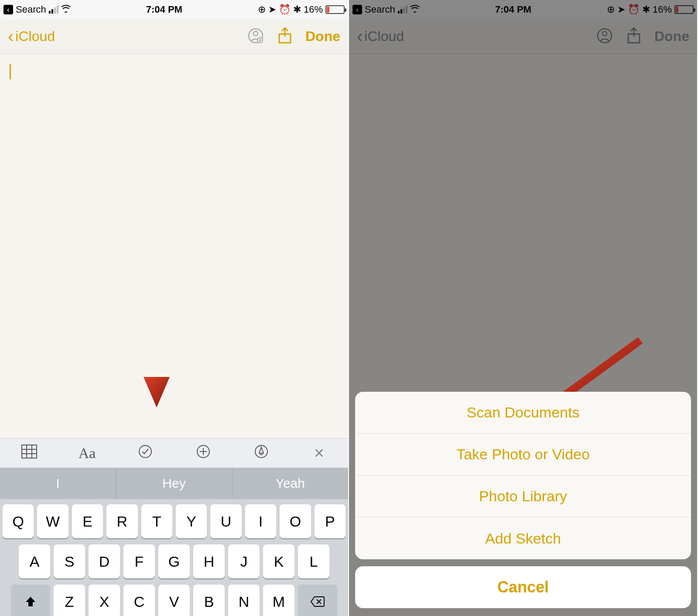  I want to click on key-s: S, so click(69, 561).